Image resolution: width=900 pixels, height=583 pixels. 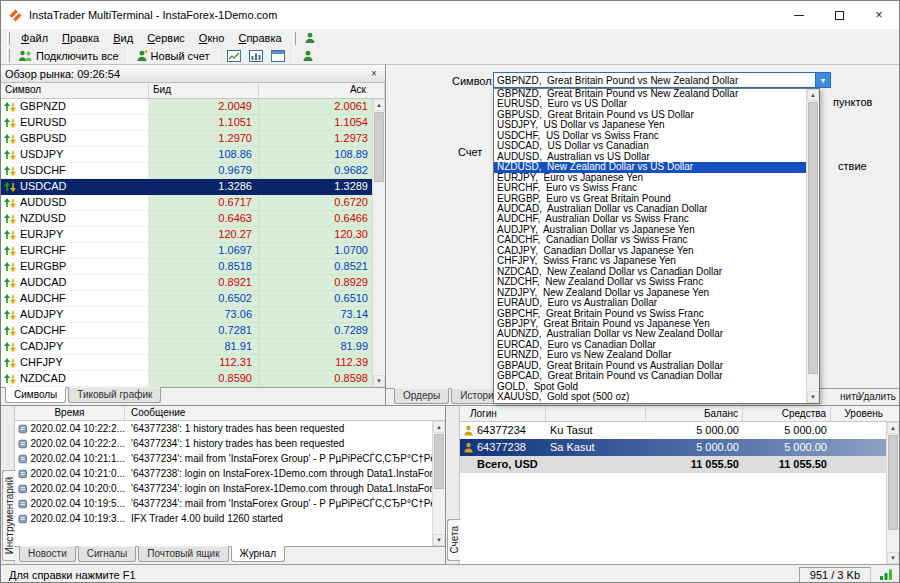 I want to click on maximize-button, so click(x=839, y=15).